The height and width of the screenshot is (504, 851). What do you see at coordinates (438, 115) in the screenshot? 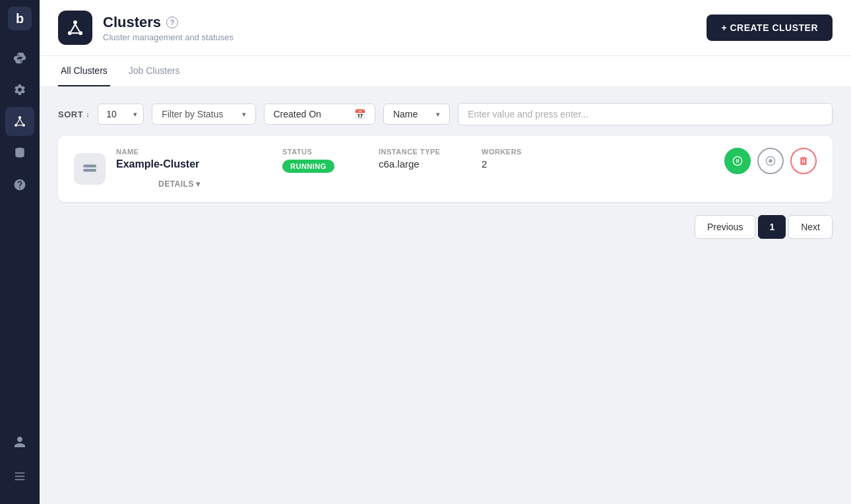
I see `filter-name-chevron-icon: ▾` at bounding box center [438, 115].